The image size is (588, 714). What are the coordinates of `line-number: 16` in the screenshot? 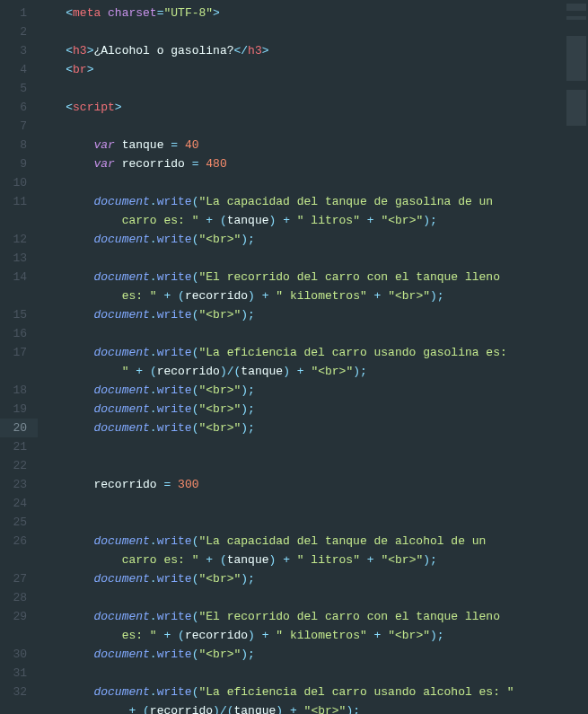 It's located at (13, 334).